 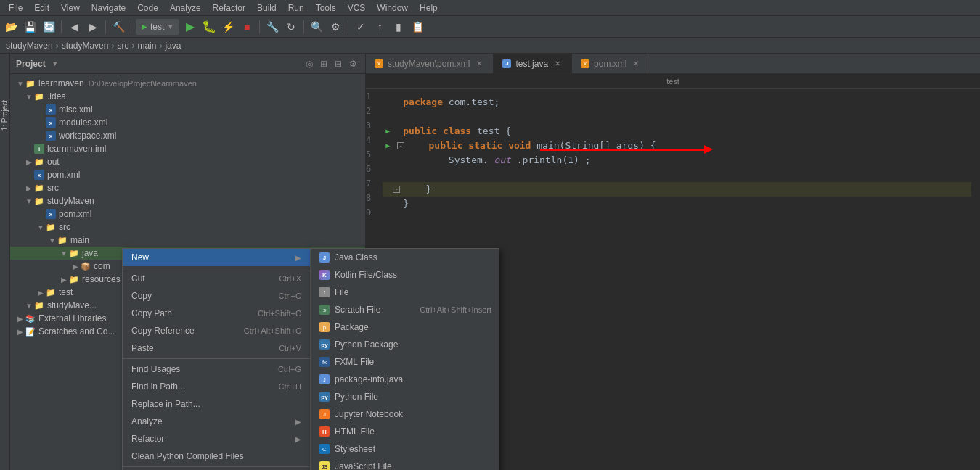 What do you see at coordinates (405, 397) in the screenshot?
I see `submenu-item-python-file: py Python File` at bounding box center [405, 397].